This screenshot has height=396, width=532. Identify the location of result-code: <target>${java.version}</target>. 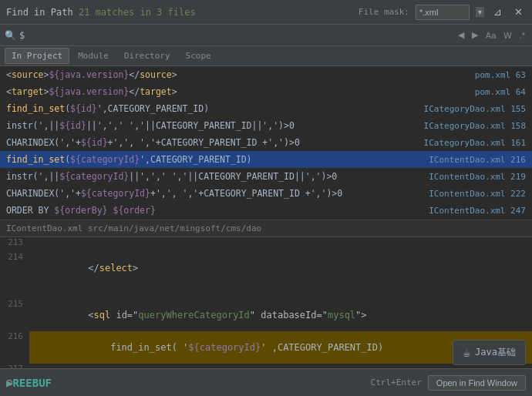
(237, 92).